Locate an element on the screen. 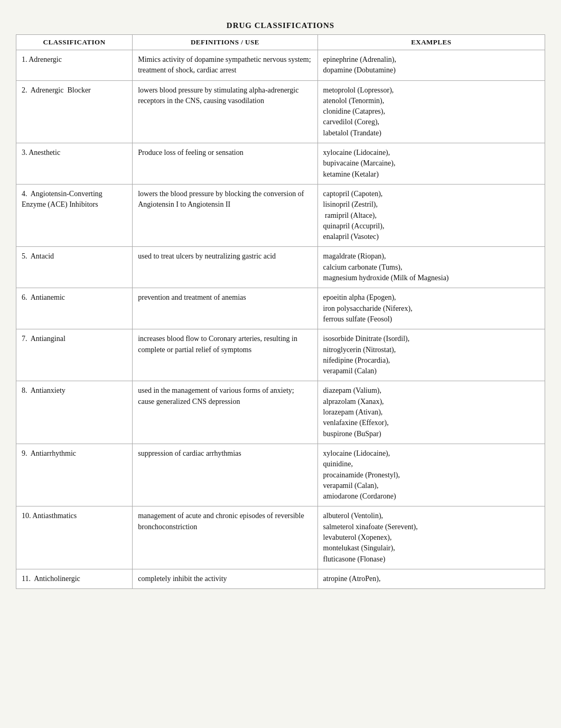  classification-cell: 1. Adrenergic is located at coordinates (74, 66).